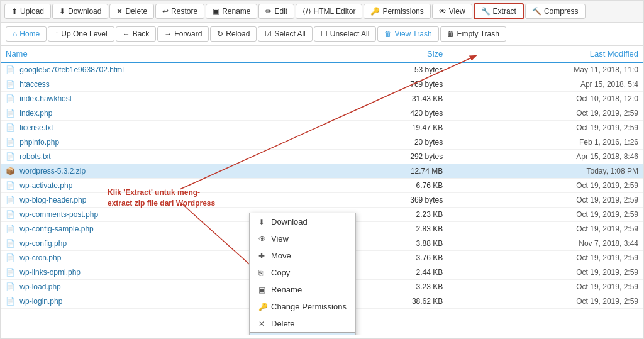  Describe the element at coordinates (269, 11) in the screenshot. I see `edit-icon: ✏` at that location.